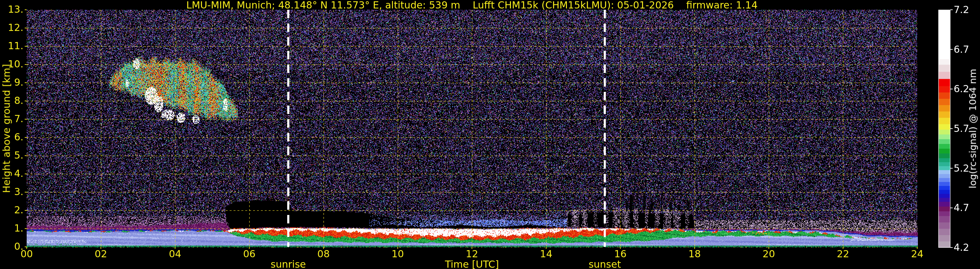  Describe the element at coordinates (967, 208) in the screenshot. I see `colorbar-tick-label: 4.7` at that location.